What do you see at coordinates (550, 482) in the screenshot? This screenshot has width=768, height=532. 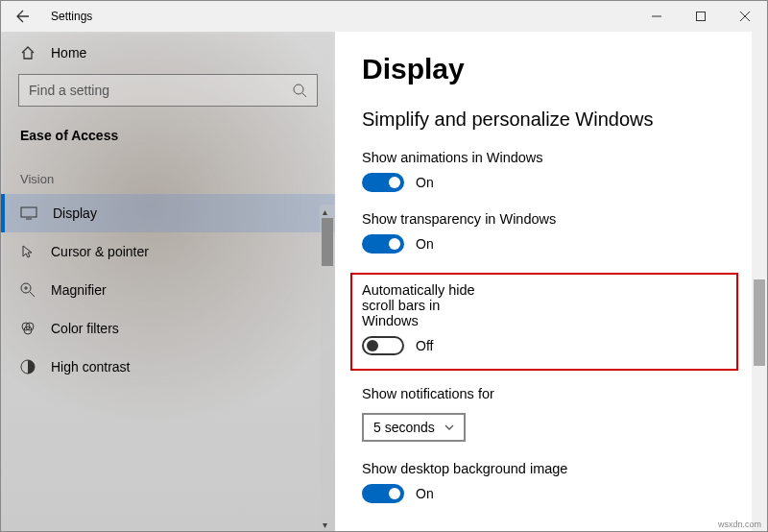 I see `setting-desktop-bg: Show desktop background image On` at bounding box center [550, 482].